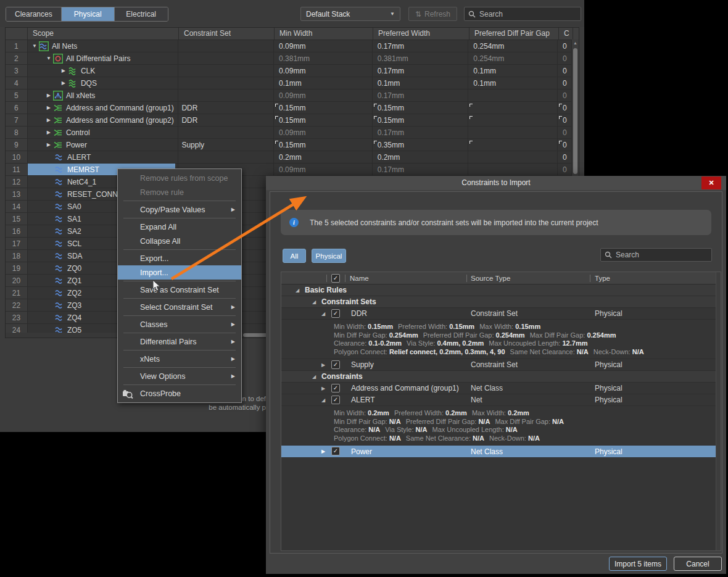  I want to click on menu-item-crossprobe: CrossProbe, so click(180, 394).